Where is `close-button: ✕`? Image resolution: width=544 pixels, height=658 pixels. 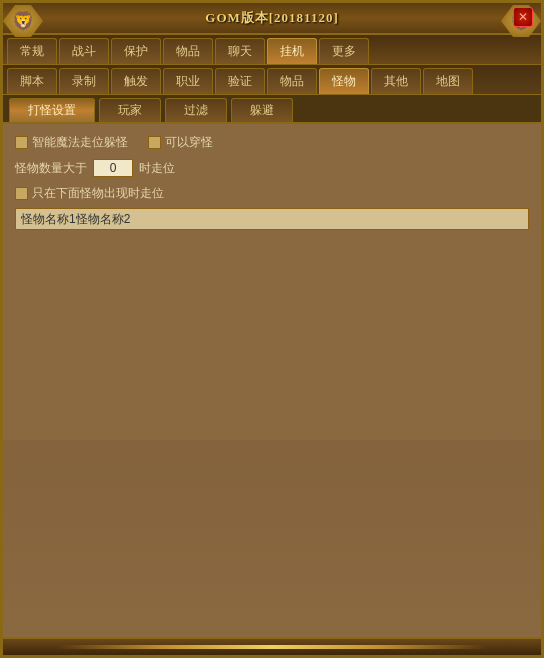
close-button: ✕ is located at coordinates (523, 17).